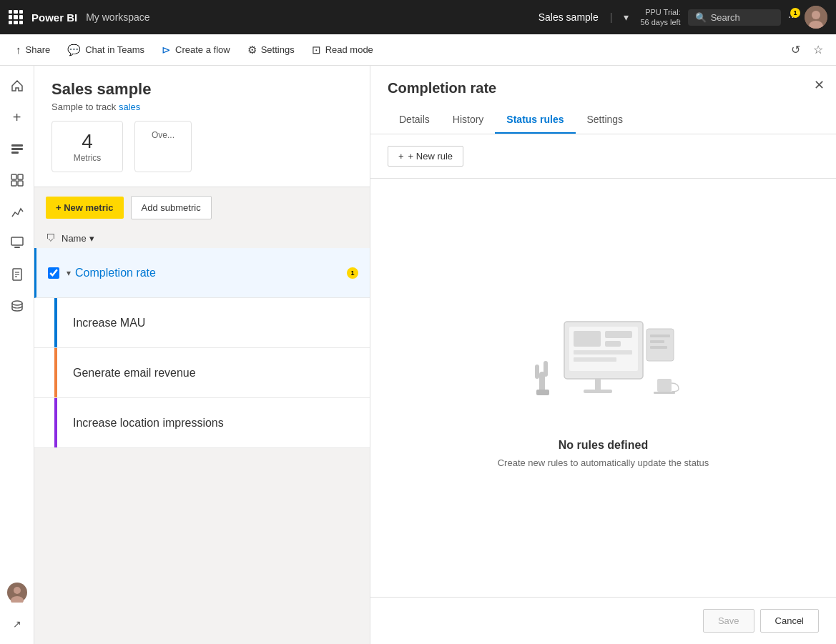 Image resolution: width=836 pixels, height=644 pixels. Describe the element at coordinates (16, 17) in the screenshot. I see `app-grid-icon` at that location.